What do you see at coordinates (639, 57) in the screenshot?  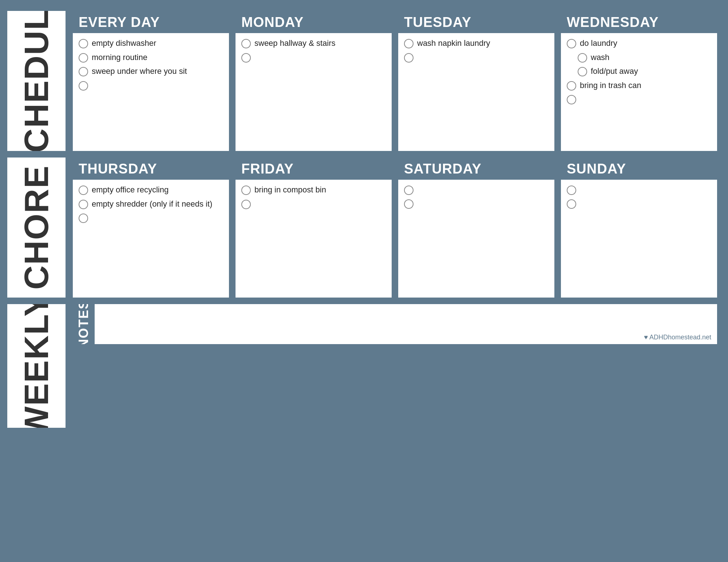 I see `task-item: wash` at bounding box center [639, 57].